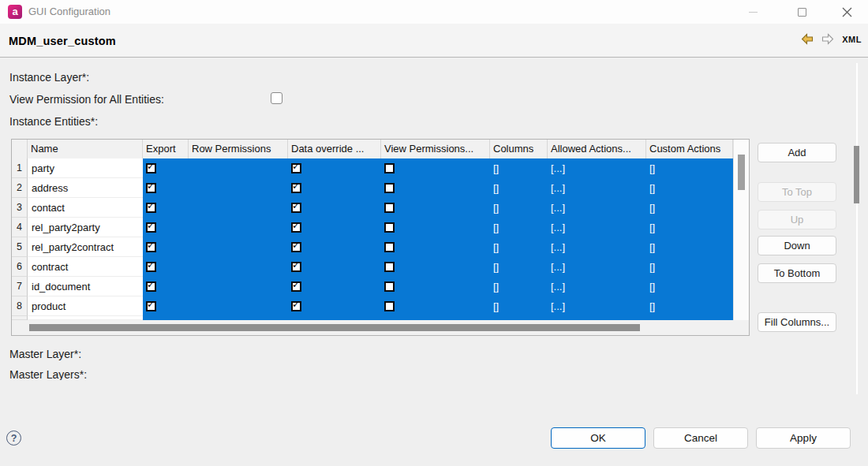 The image size is (868, 466). What do you see at coordinates (85, 267) in the screenshot?
I see `cell-name: contract` at bounding box center [85, 267].